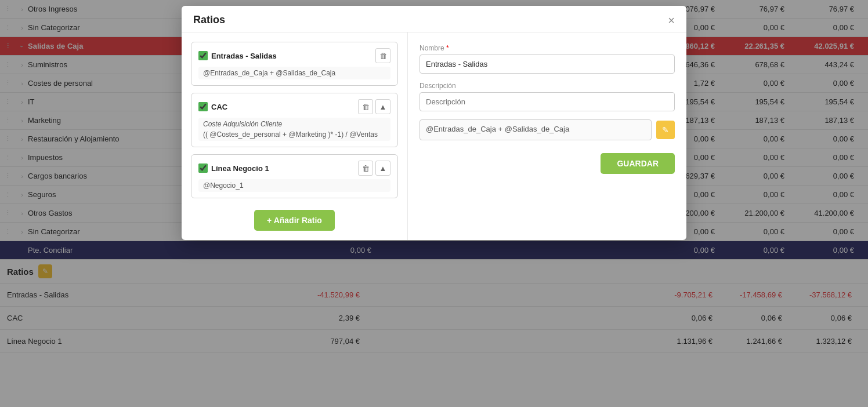 This screenshot has height=407, width=868. Describe the element at coordinates (295, 120) in the screenshot. I see `ratio-card-cac: CAC 🗑 ▲ Co` at that location.